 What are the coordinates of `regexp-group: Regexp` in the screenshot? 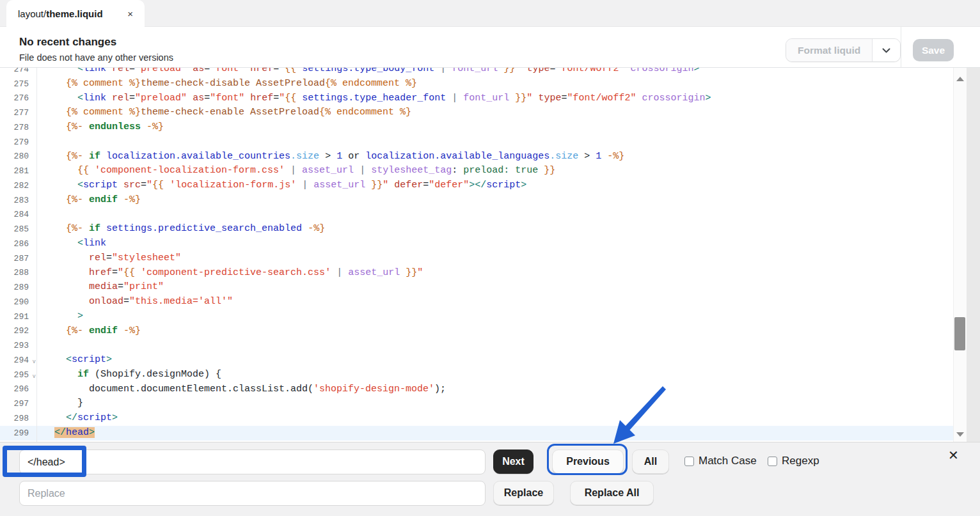 It's located at (793, 461).